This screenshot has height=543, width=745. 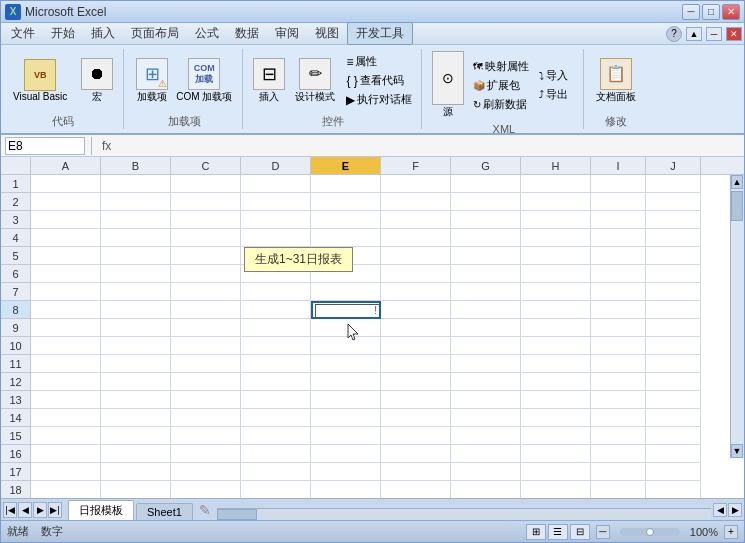 I want to click on cell-f14, so click(x=416, y=418).